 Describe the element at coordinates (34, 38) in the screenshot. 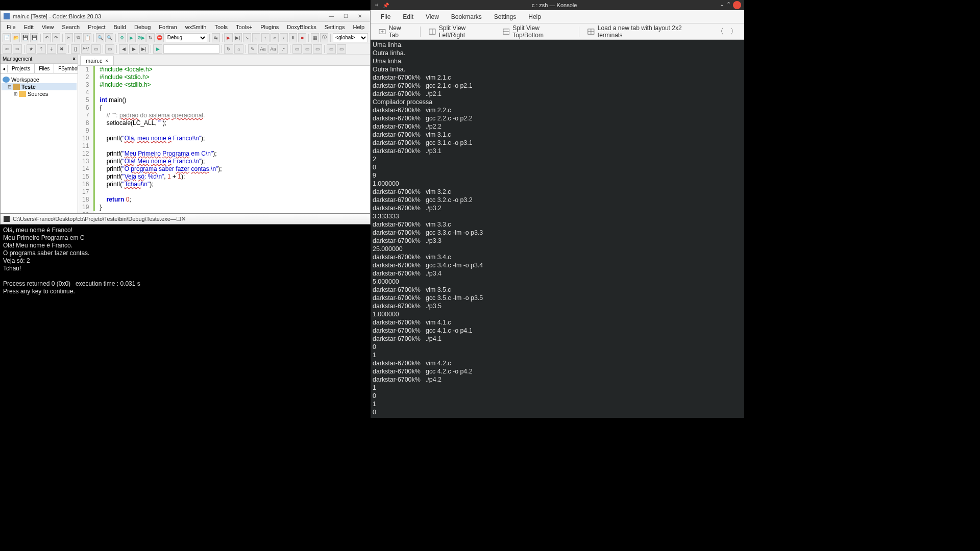

I see `save-all-icon: 💾` at that location.